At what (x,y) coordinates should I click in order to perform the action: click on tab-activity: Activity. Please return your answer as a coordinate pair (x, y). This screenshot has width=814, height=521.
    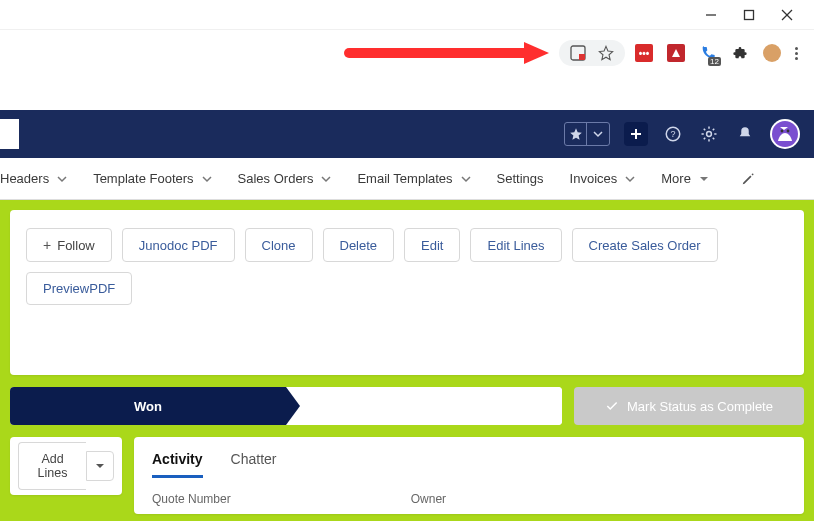
    Looking at the image, I should click on (178, 464).